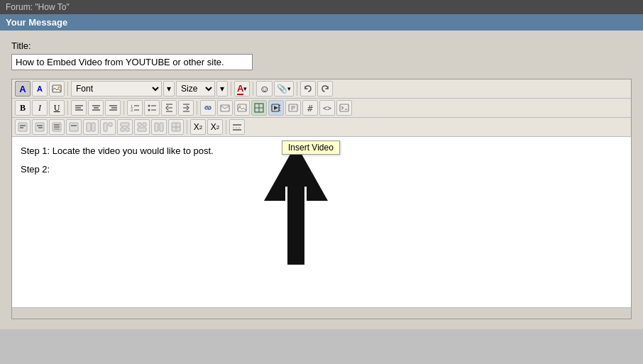 This screenshot has height=364, width=643. Describe the element at coordinates (40, 89) in the screenshot. I see `format-a2-button: A` at that location.